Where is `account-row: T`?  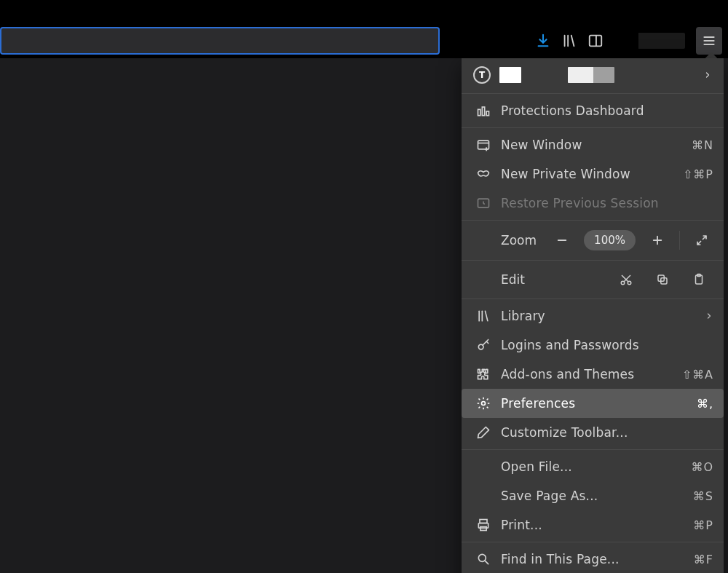
account-row: T is located at coordinates (593, 74).